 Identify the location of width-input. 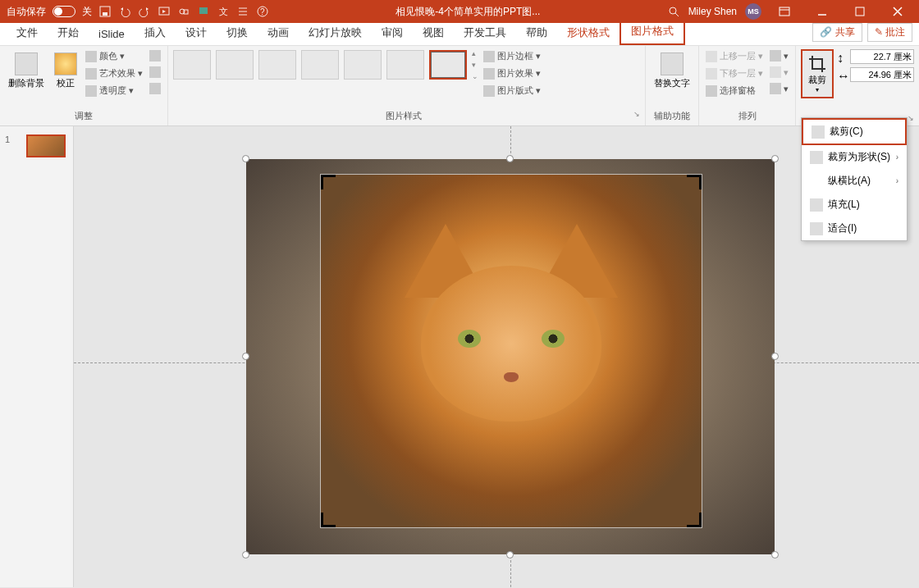
(882, 75).